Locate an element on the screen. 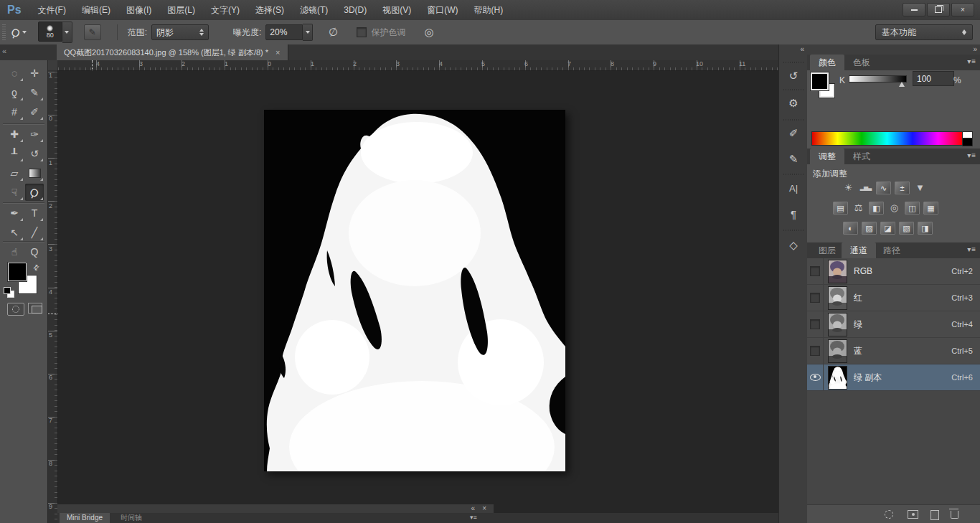 The width and height of the screenshot is (980, 523). menu-select: 选择(S) is located at coordinates (270, 10).